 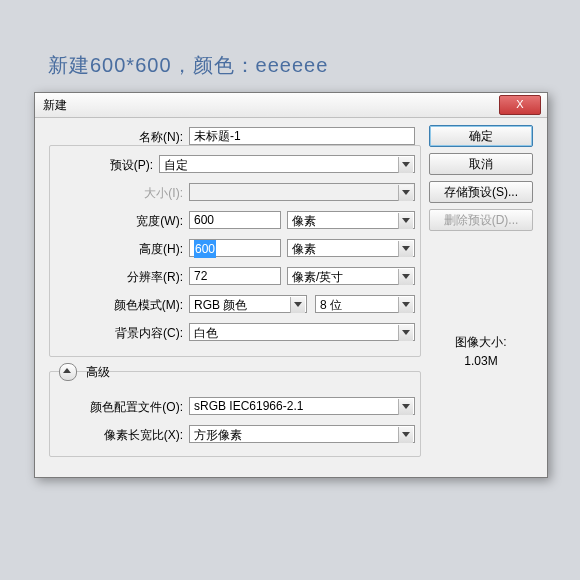 What do you see at coordinates (176, 166) in the screenshot?
I see `preset-value: 自定` at bounding box center [176, 166].